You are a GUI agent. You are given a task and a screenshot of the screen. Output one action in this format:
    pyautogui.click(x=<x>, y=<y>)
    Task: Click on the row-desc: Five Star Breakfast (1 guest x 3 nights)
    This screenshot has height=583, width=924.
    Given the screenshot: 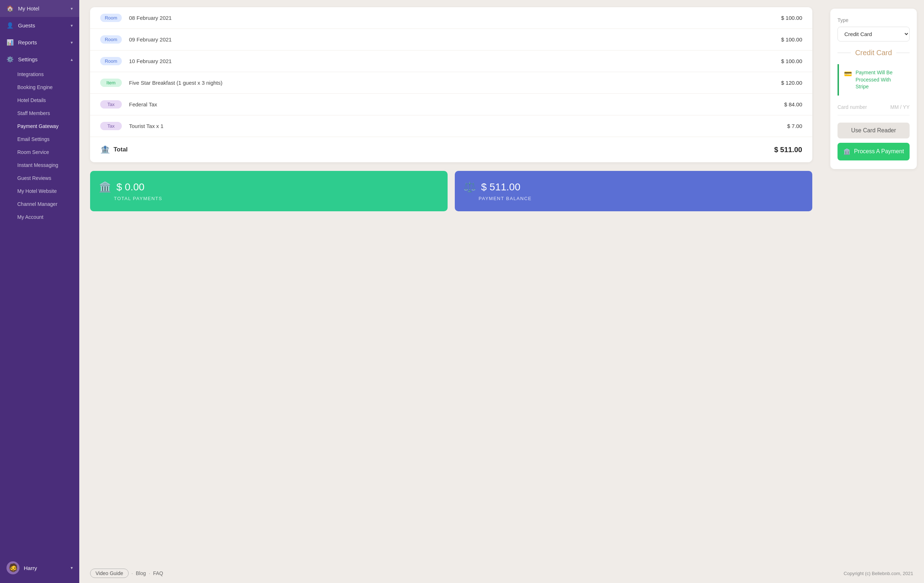 What is the action you would take?
    pyautogui.click(x=455, y=83)
    